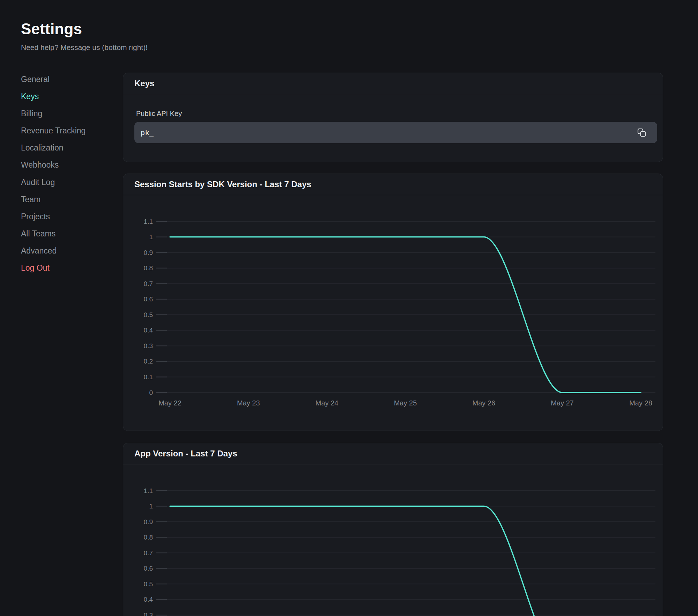  Describe the element at coordinates (562, 403) in the screenshot. I see `svg-text: May 27` at that location.